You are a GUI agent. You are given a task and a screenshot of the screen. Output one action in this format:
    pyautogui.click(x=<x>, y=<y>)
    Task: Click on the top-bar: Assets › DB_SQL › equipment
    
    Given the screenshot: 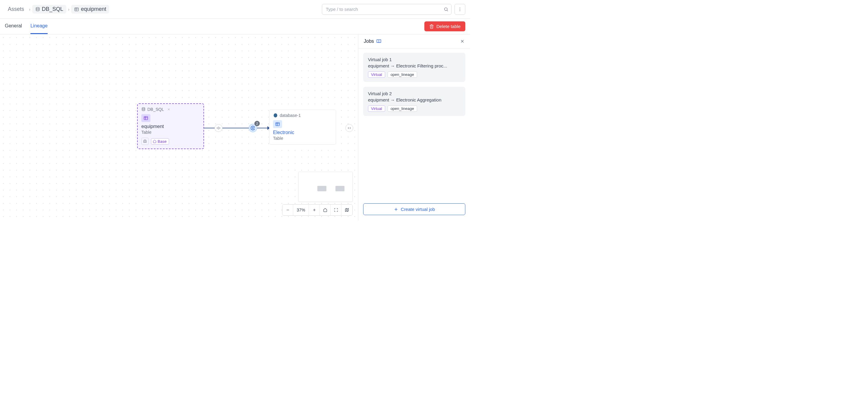 What is the action you would take?
    pyautogui.click(x=235, y=9)
    